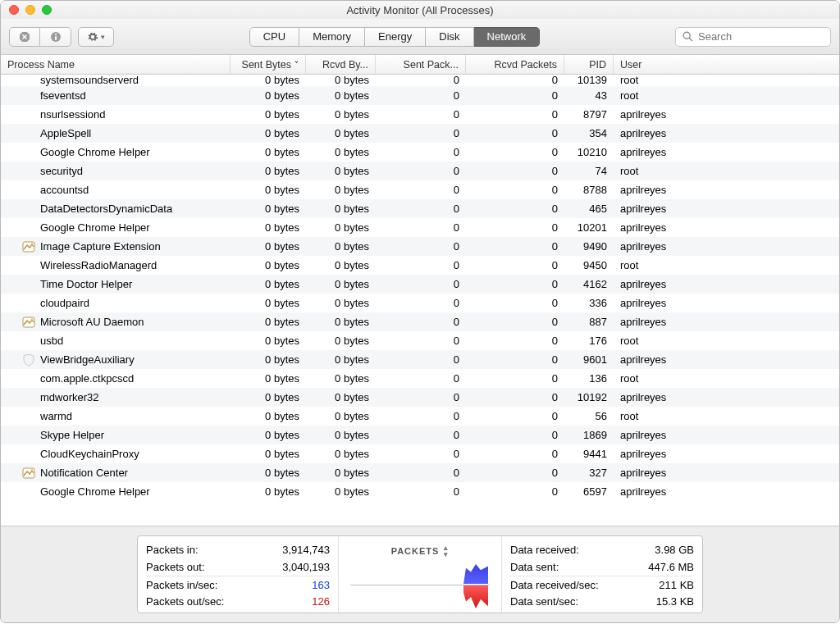  I want to click on pid: 9601, so click(589, 359).